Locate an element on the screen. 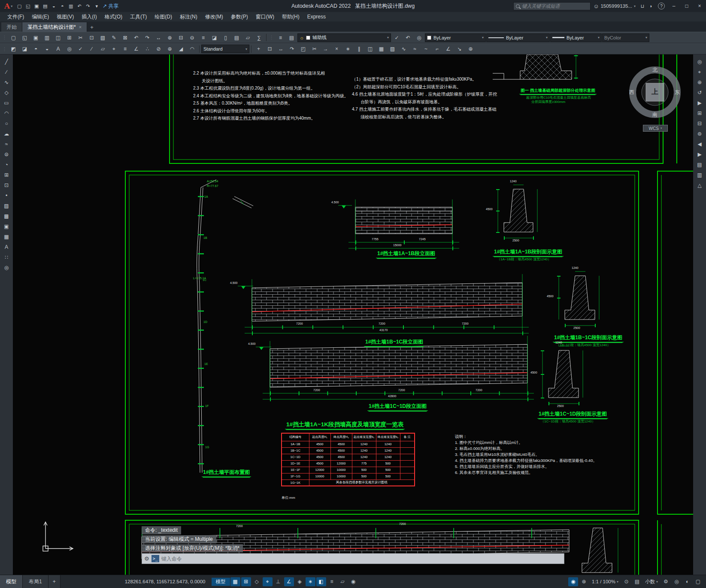 This screenshot has height=588, width=706. viewcube-south-label: 南 is located at coordinates (655, 115).